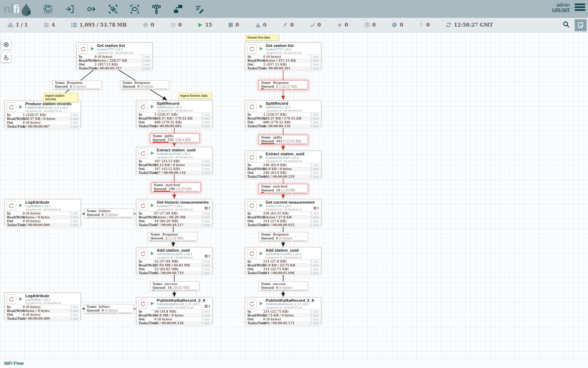 This screenshot has height=368, width=588. I want to click on output-port-icon, so click(91, 9).